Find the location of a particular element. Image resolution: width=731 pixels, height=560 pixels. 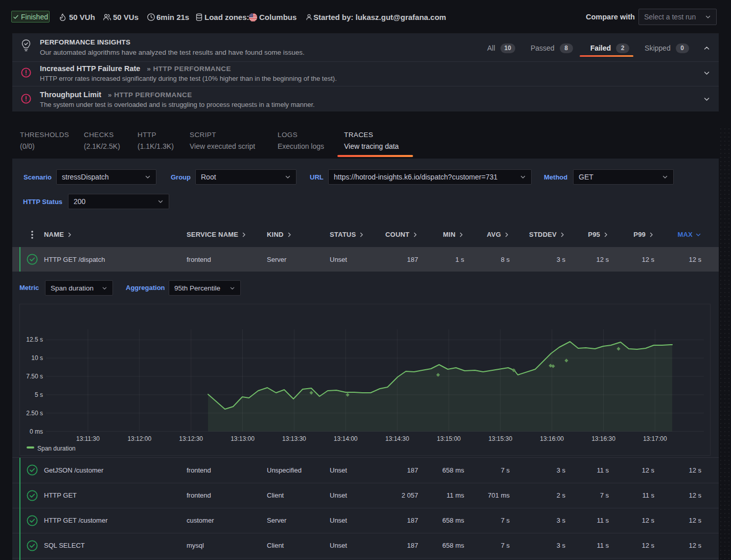

svg-text: 13:15:30 is located at coordinates (500, 439).